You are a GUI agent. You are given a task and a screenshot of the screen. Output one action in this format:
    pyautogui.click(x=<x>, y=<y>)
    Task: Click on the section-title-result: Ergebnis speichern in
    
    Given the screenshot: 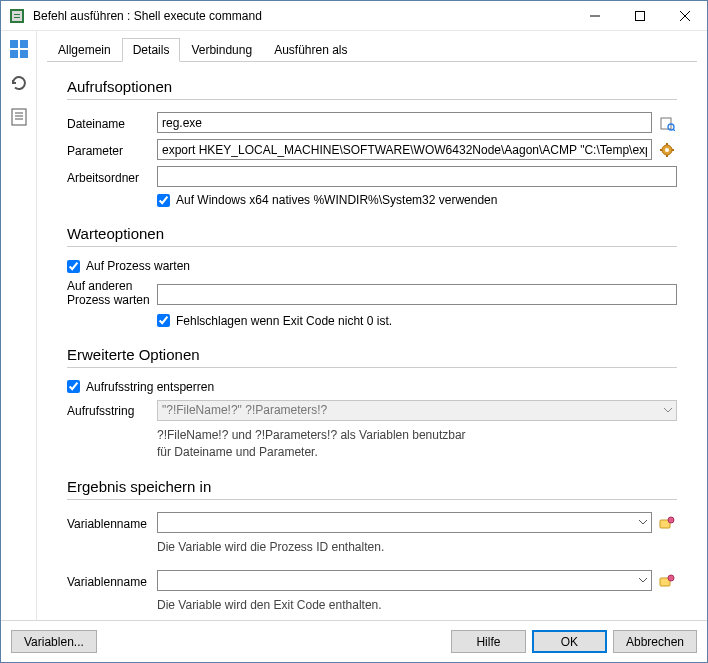 What is the action you would take?
    pyautogui.click(x=372, y=486)
    